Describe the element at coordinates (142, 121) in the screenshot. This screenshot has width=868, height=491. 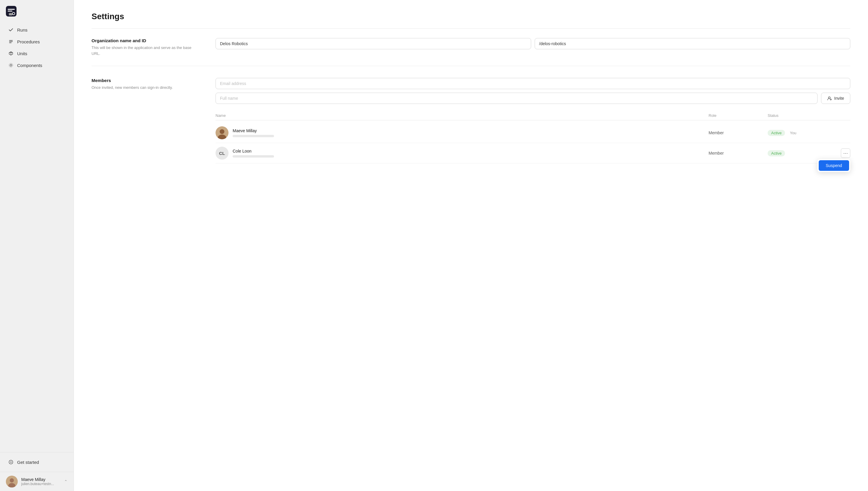
I see `members-section-info: Members Once invited, new members can si…` at that location.